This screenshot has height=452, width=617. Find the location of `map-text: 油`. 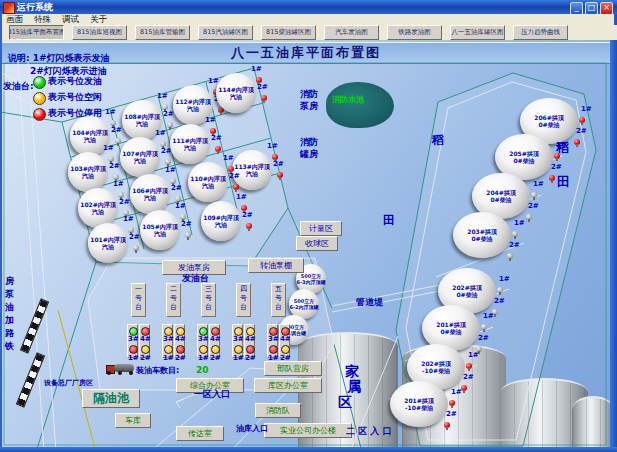

map-text: 油 is located at coordinates (10, 308).